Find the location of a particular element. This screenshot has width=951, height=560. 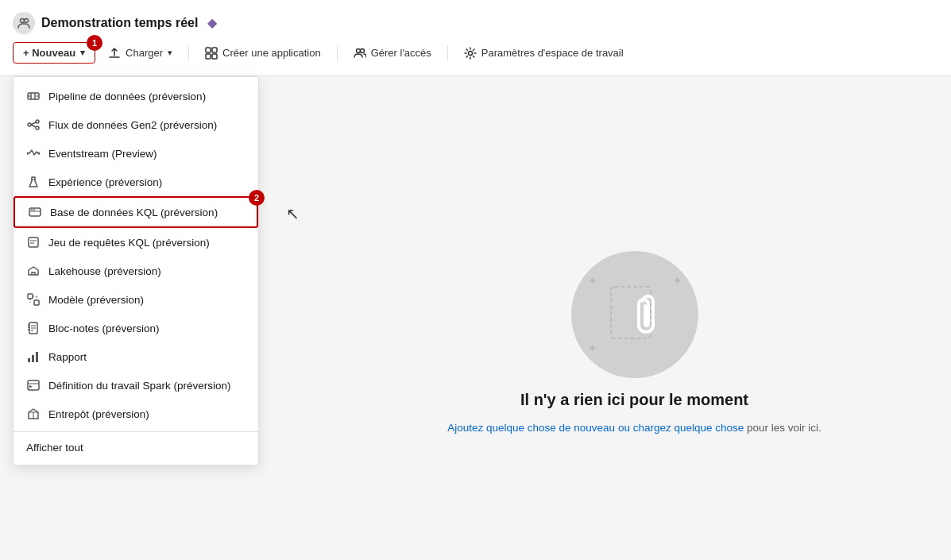

sparkle-tr-icon: ✦ is located at coordinates (677, 281).